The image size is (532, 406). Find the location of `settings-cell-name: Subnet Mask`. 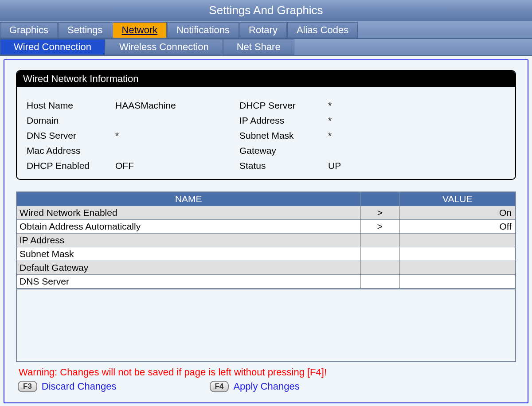

settings-cell-name: Subnet Mask is located at coordinates (188, 254).